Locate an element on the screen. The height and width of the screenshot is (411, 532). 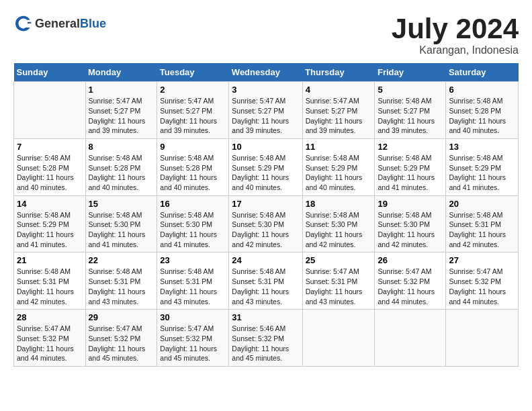
logo-general: General is located at coordinates (58, 24).